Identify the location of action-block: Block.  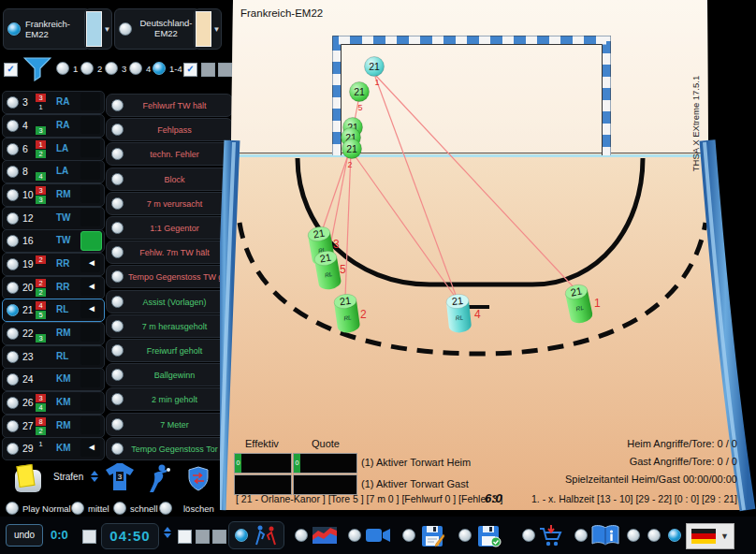
(169, 180).